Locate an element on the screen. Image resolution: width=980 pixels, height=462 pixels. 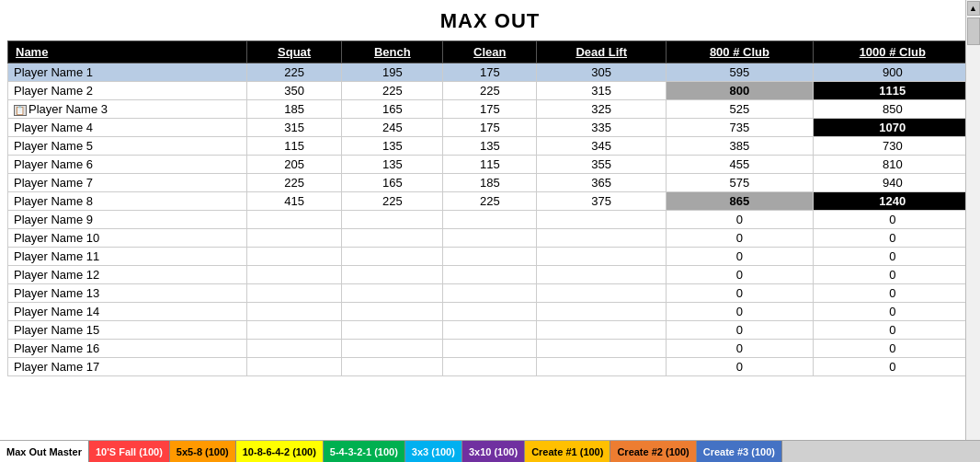
table-row: Player Name 1400 is located at coordinates (491, 312).